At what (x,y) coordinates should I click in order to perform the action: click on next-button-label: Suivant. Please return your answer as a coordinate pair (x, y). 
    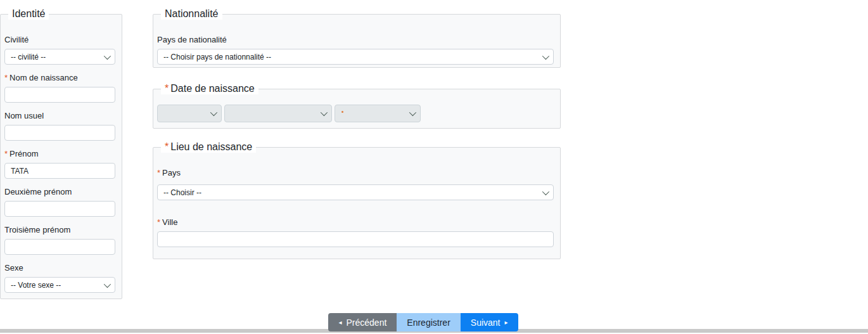
    Looking at the image, I should click on (485, 323).